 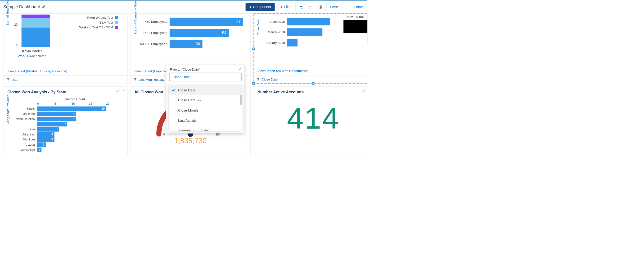 What do you see at coordinates (320, 7) in the screenshot?
I see `settings-button` at bounding box center [320, 7].